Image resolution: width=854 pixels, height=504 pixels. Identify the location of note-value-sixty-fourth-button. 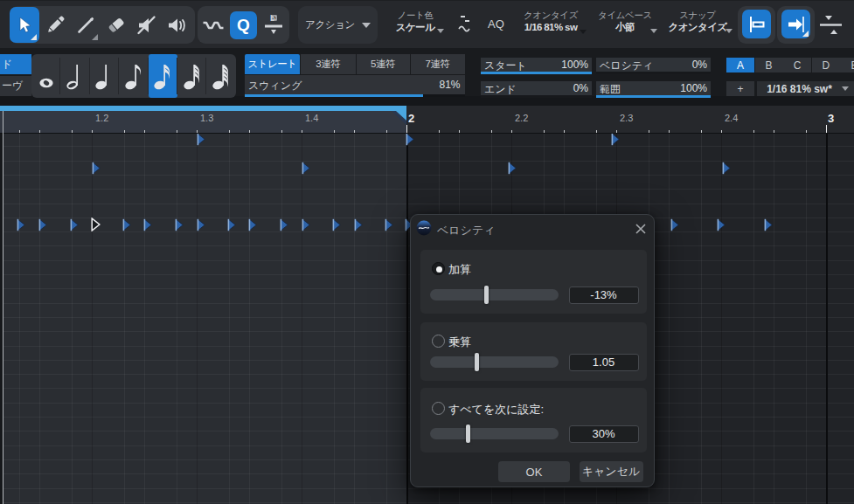
(220, 76).